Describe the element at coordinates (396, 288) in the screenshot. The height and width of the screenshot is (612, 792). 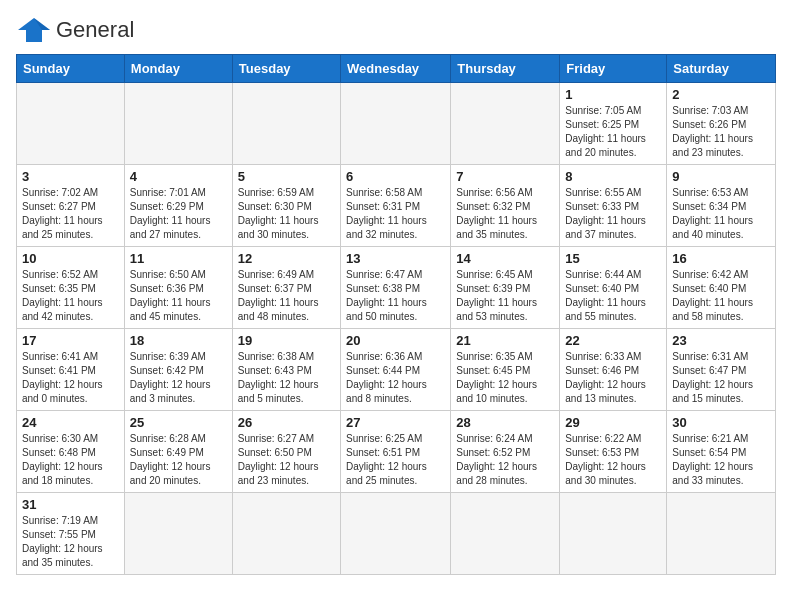
I see `calendar-week-2: 10Sunrise: 6:52 AM Sunset: 6:35 PM Dayli…` at that location.